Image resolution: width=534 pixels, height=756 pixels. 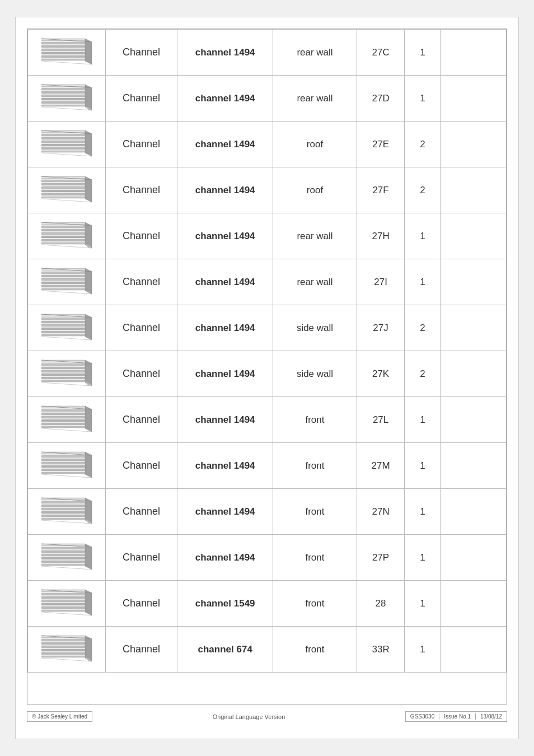 What do you see at coordinates (381, 558) in the screenshot?
I see `row-code: 27P` at bounding box center [381, 558].